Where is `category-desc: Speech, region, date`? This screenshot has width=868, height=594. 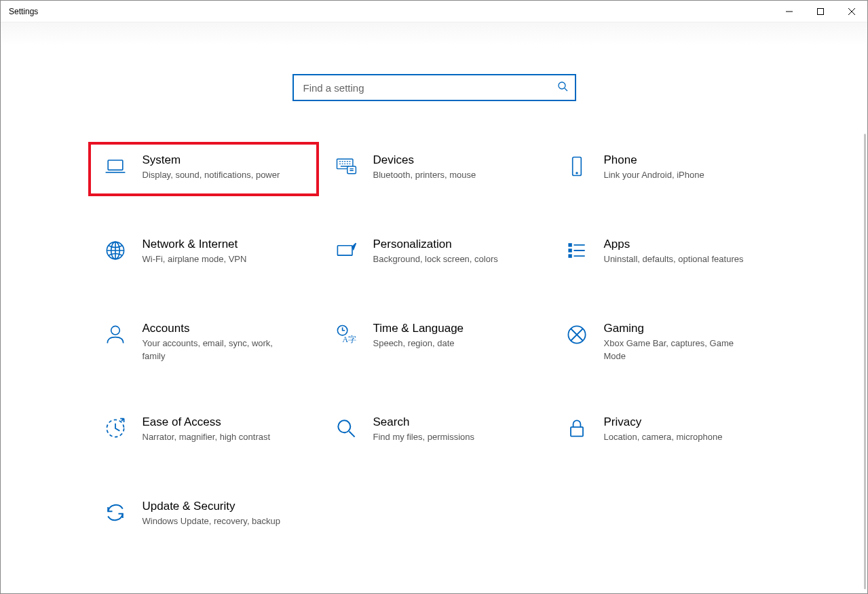
category-desc: Speech, region, date is located at coordinates (419, 344).